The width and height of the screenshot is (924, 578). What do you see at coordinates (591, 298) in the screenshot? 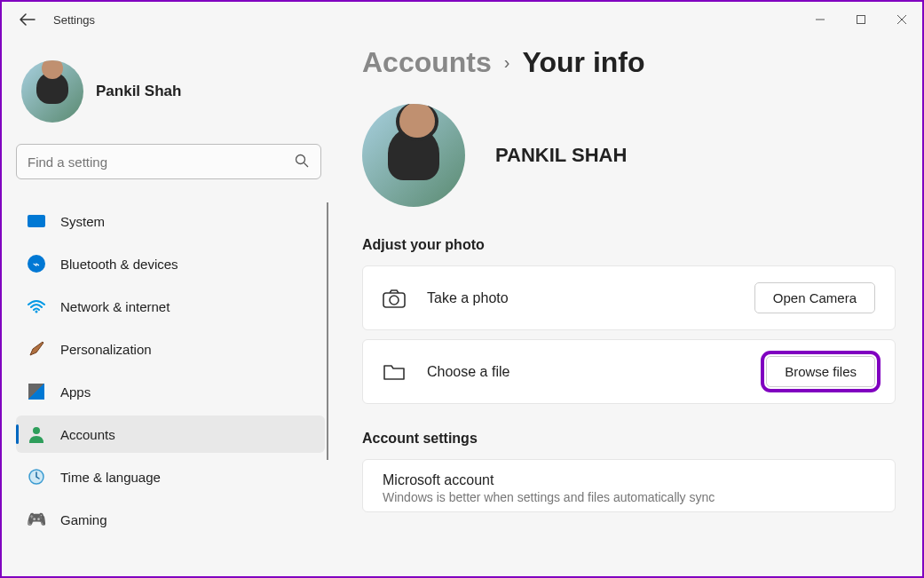
I see `take-photo-label: Take a photo` at bounding box center [591, 298].